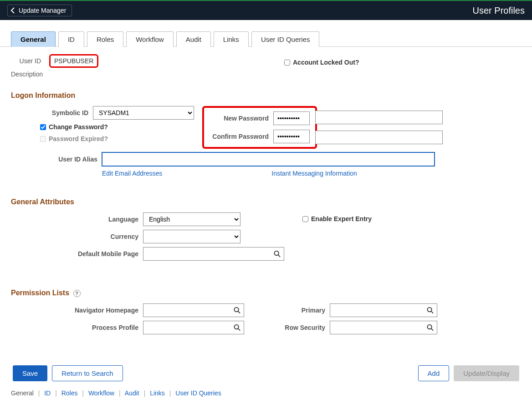 This screenshot has height=414, width=532. What do you see at coordinates (384, 310) in the screenshot?
I see `primary-input` at bounding box center [384, 310].